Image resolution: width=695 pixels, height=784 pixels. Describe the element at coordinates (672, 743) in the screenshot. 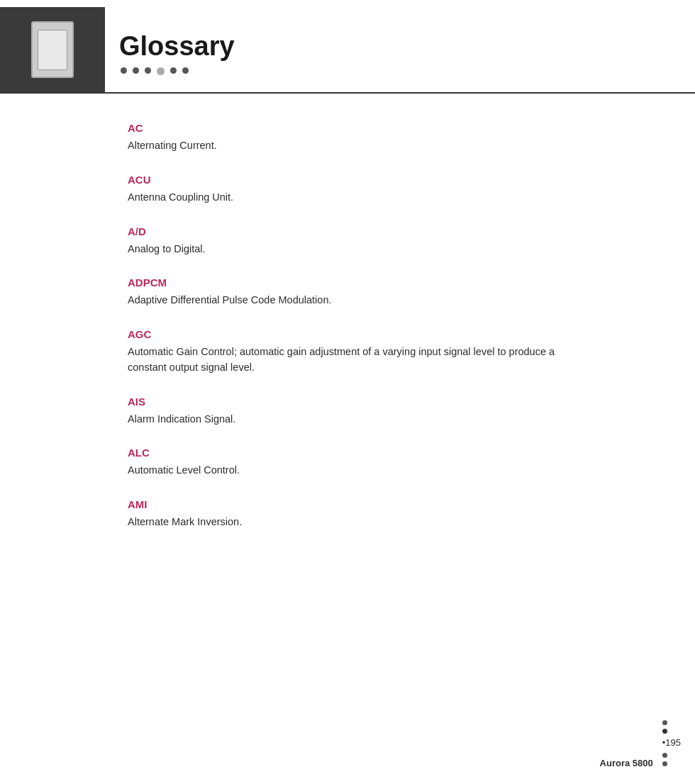

I see `footer-page: •195` at that location.